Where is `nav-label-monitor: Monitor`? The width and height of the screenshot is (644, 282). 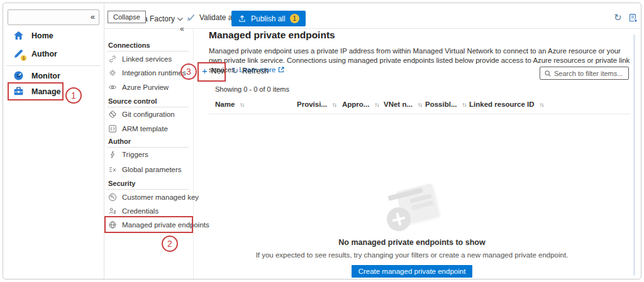 nav-label-monitor: Monitor is located at coordinates (46, 76).